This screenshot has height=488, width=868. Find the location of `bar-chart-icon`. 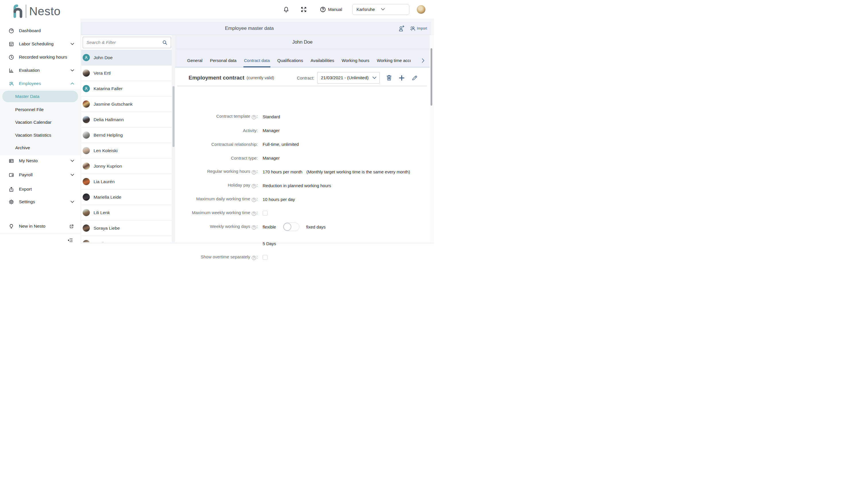

bar-chart-icon is located at coordinates (11, 70).